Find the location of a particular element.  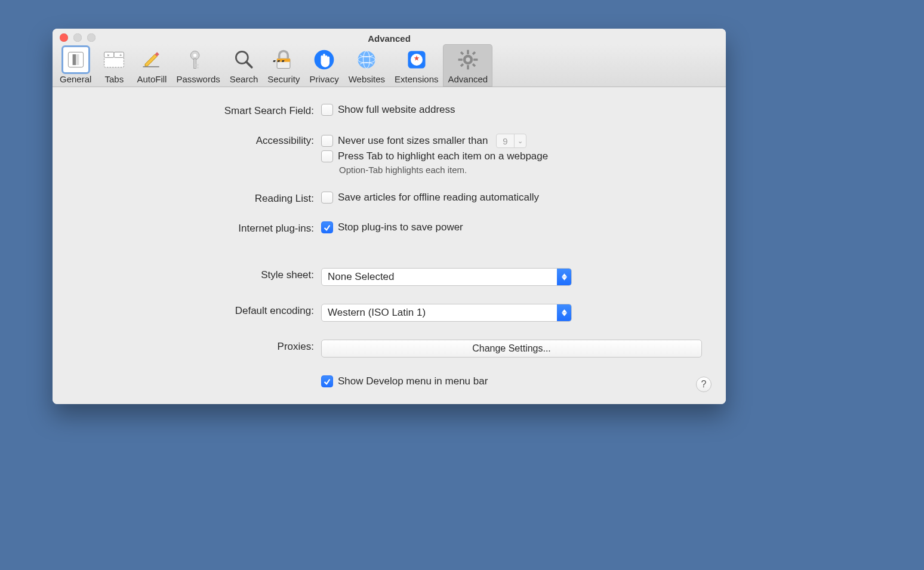

tab-label: Tabs is located at coordinates (115, 79).